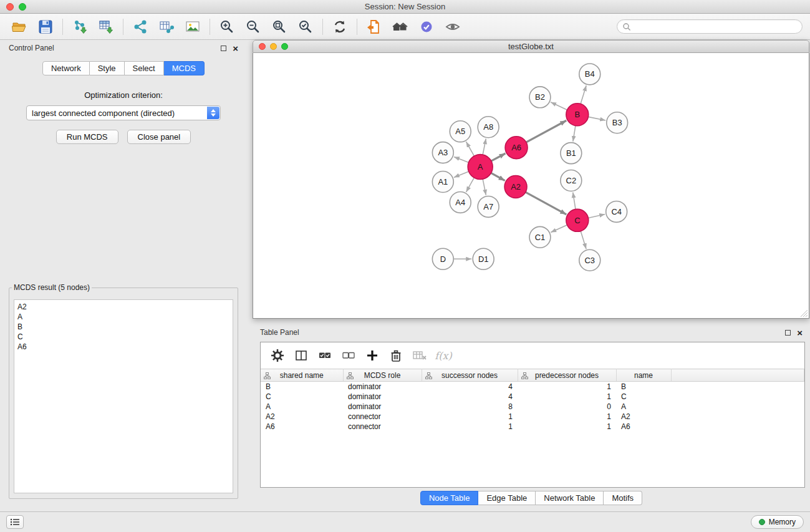 The width and height of the screenshot is (810, 532). Describe the element at coordinates (480, 167) in the screenshot. I see `graph-node-A: A` at that location.